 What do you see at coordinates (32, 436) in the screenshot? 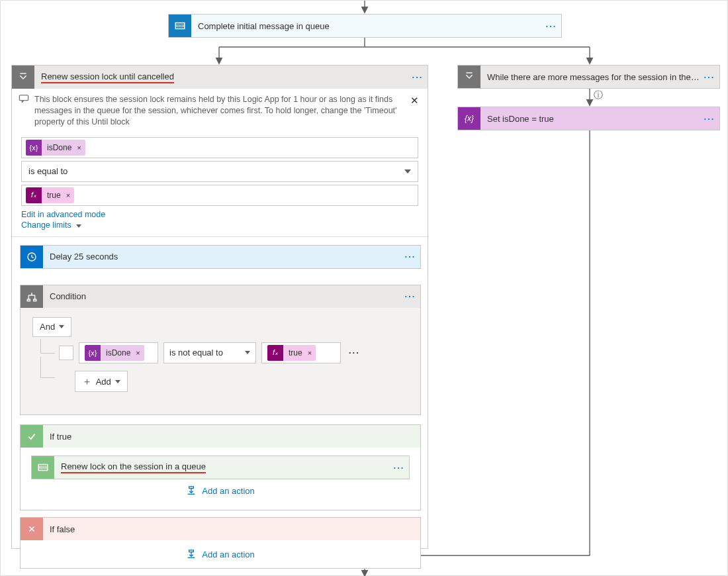
I see `check-icon` at bounding box center [32, 436].